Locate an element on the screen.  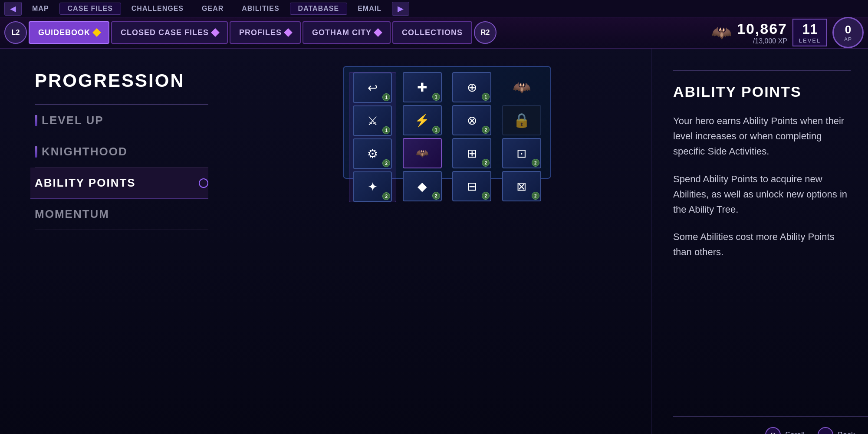
ability-icon-1-0: ✚ is located at coordinates (422, 88).